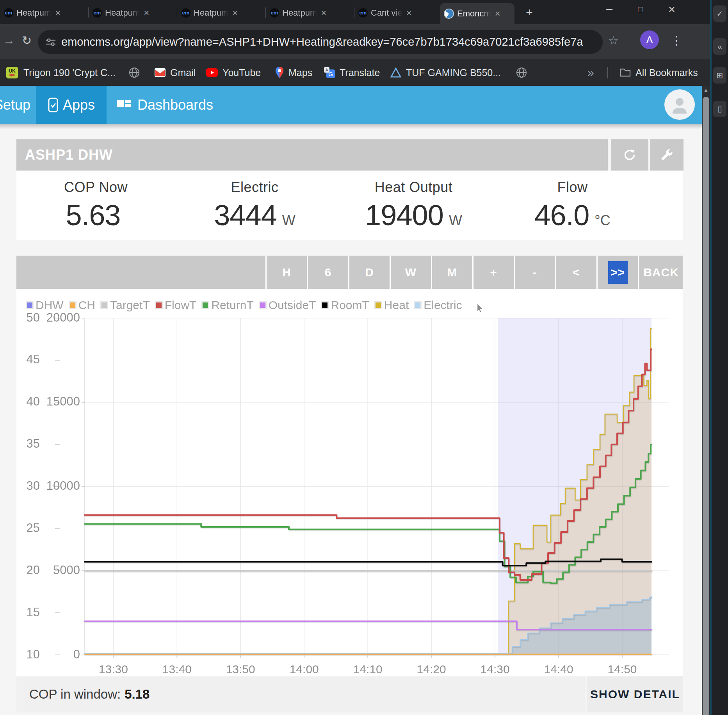  What do you see at coordinates (720, 46) in the screenshot?
I see `side-collapse-icon: «` at bounding box center [720, 46].